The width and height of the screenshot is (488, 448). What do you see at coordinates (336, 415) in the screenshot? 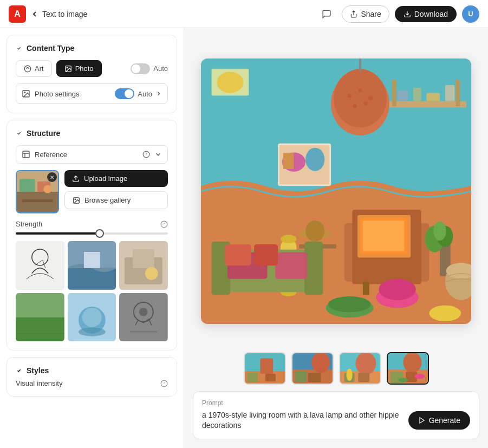
I see `prompt-area: Prompt a 1970s-style living room with a …` at bounding box center [336, 415].